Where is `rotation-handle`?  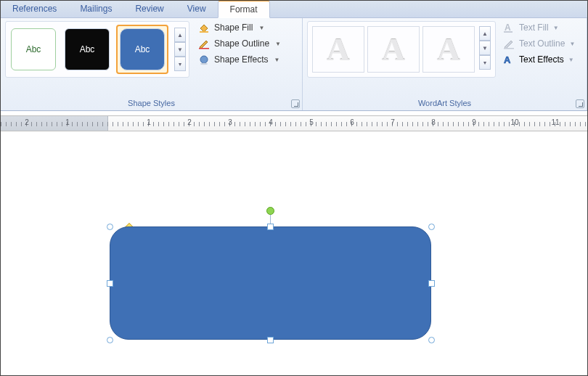 rotation-handle is located at coordinates (270, 211).